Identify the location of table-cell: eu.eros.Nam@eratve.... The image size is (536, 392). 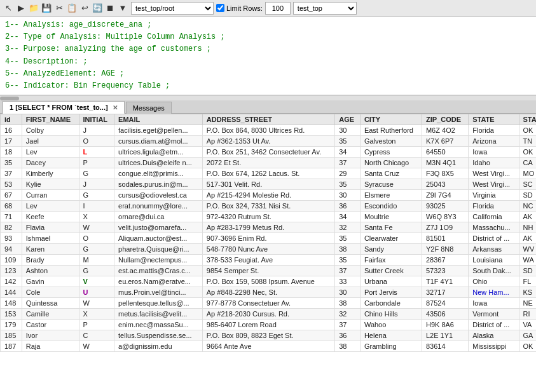
(159, 282).